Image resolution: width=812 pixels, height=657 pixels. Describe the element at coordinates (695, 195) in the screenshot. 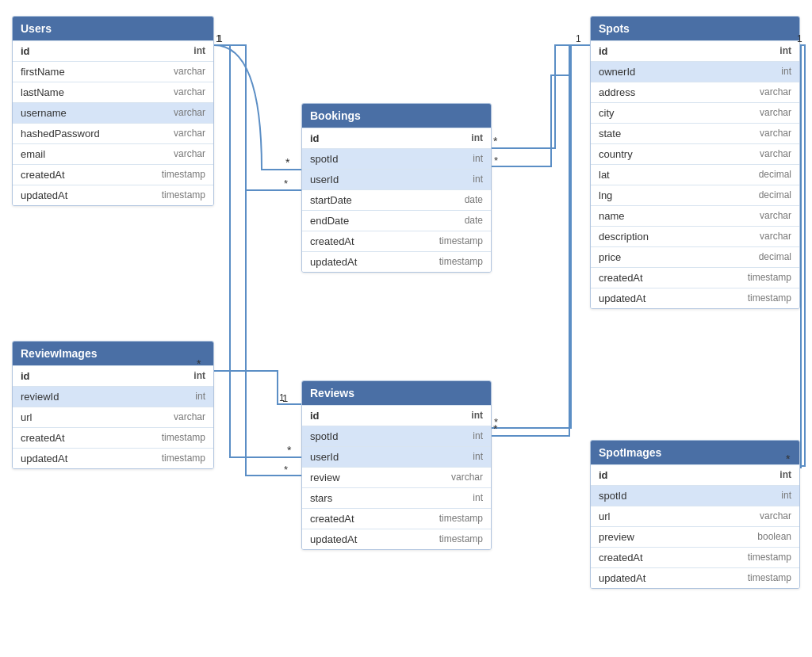

I see `table-row: lng decimal` at that location.